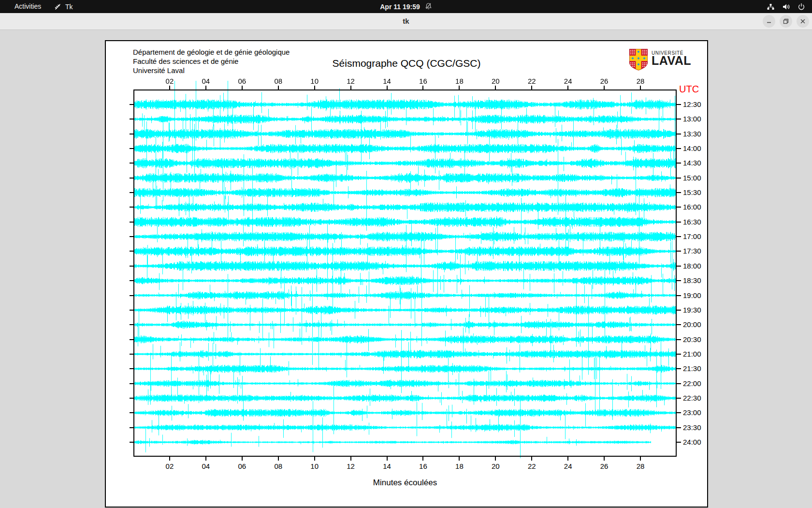  What do you see at coordinates (400, 7) in the screenshot?
I see `clock-label: Apr 11 19:59` at bounding box center [400, 7].